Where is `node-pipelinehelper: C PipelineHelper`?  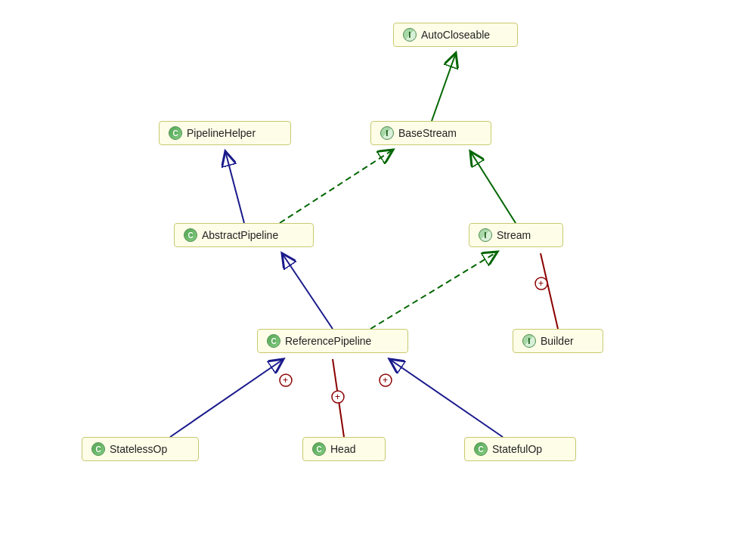 node-pipelinehelper: C PipelineHelper is located at coordinates (225, 133).